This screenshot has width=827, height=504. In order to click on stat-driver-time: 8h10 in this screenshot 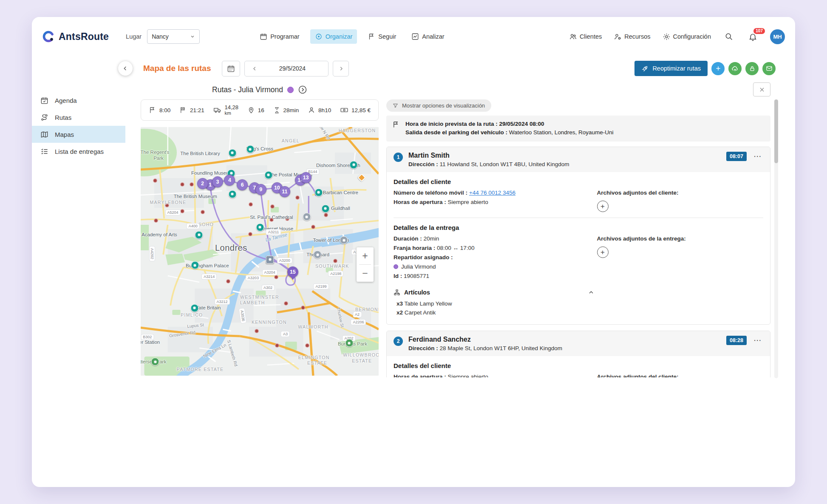, I will do `click(320, 110)`.